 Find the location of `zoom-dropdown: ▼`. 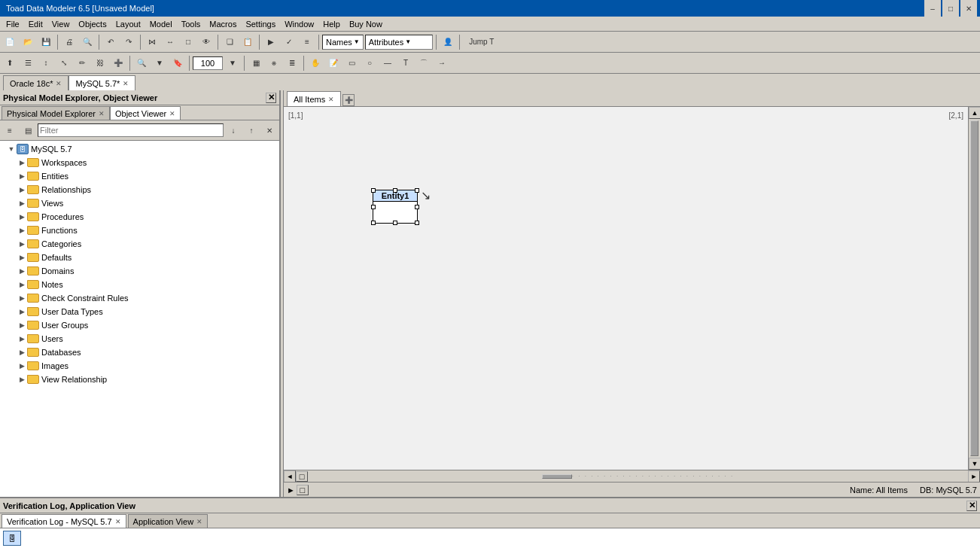

zoom-dropdown: ▼ is located at coordinates (233, 63).